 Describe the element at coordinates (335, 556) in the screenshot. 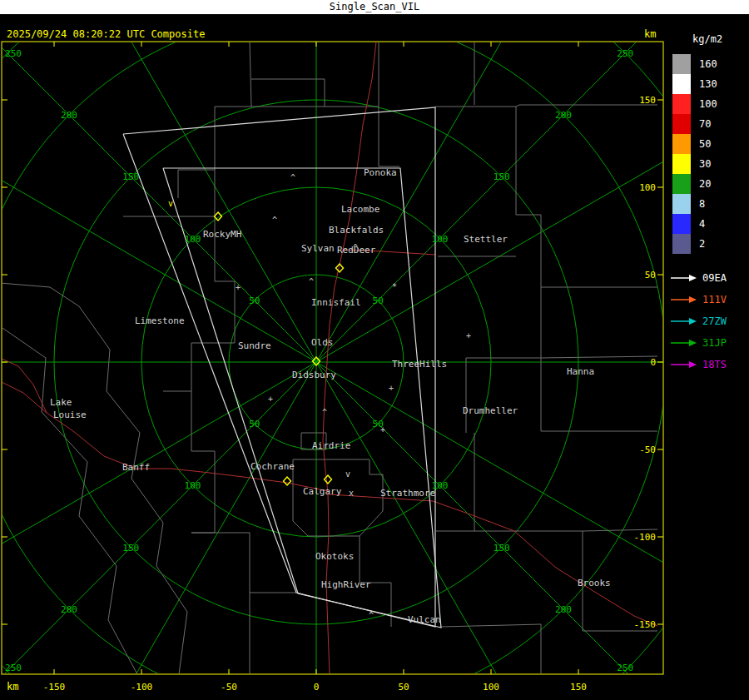

I see `city-label: Okotoks` at that location.